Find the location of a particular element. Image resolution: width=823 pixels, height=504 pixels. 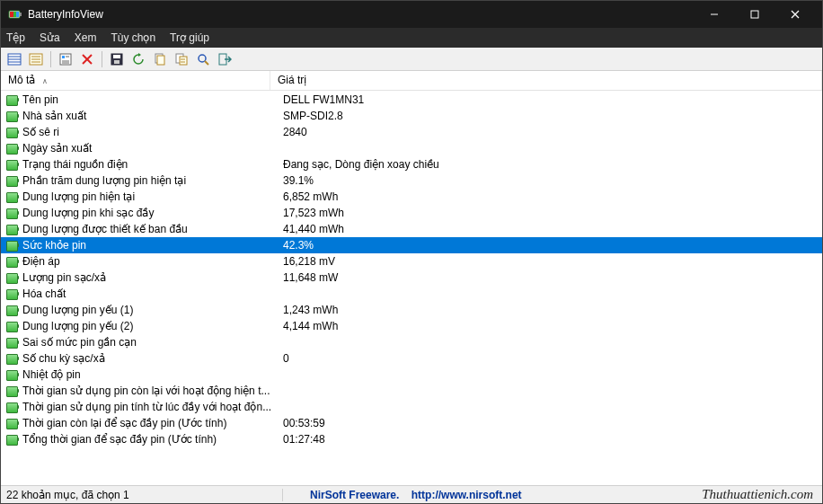

delete-icon is located at coordinates (87, 59).